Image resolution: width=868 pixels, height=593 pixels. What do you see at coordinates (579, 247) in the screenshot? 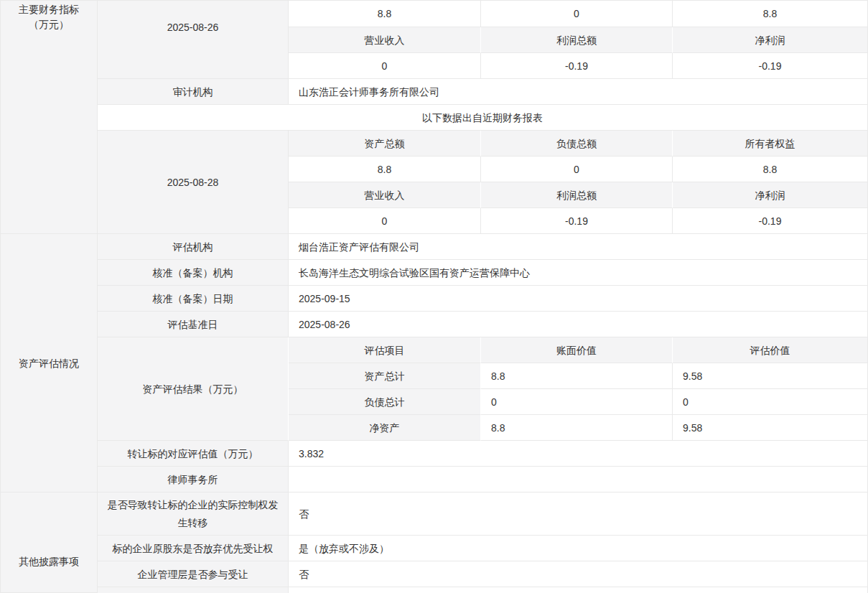
I see `row-value: 烟台浩正资产评估有限公司` at bounding box center [579, 247].